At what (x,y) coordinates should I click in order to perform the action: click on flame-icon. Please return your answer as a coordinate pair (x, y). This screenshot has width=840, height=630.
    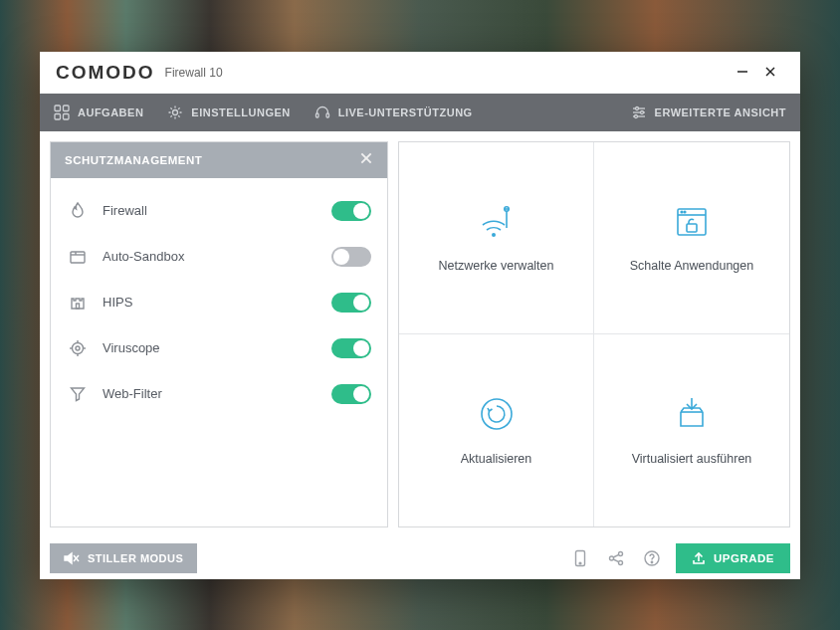
    Looking at the image, I should click on (78, 211).